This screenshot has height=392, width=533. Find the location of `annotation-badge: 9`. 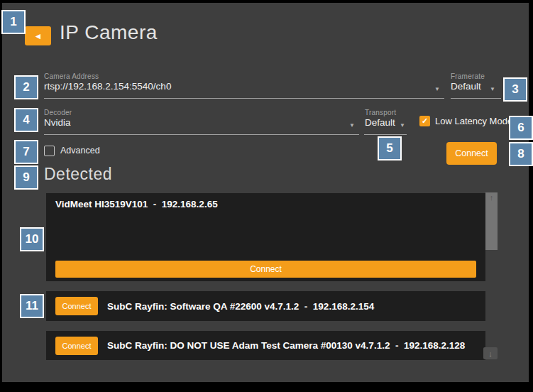

annotation-badge: 9 is located at coordinates (26, 178).